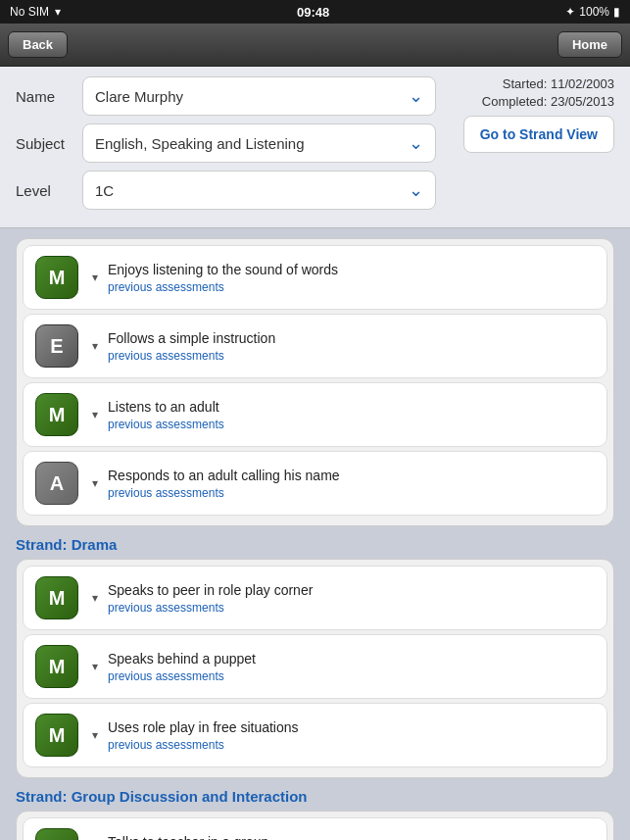  Describe the element at coordinates (104, 190) in the screenshot. I see `level-value: 1C` at that location.